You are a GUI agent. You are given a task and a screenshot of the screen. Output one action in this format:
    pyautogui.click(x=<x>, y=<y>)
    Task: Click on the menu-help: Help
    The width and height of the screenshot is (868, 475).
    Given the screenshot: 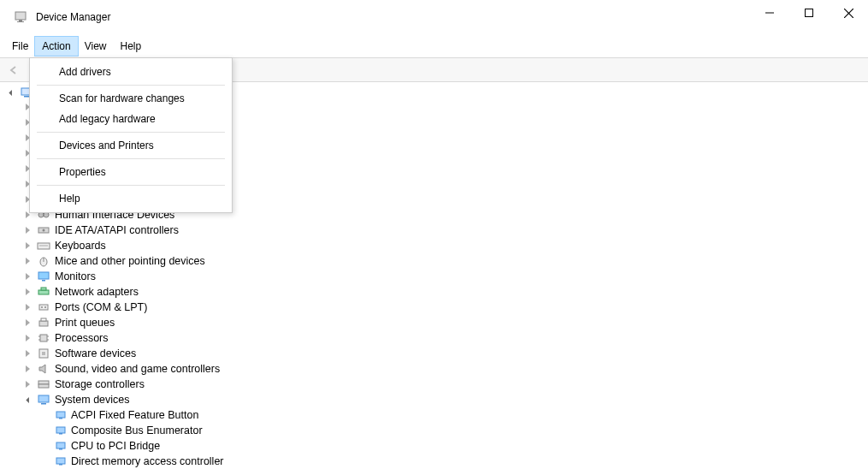 What is the action you would take?
    pyautogui.click(x=132, y=46)
    